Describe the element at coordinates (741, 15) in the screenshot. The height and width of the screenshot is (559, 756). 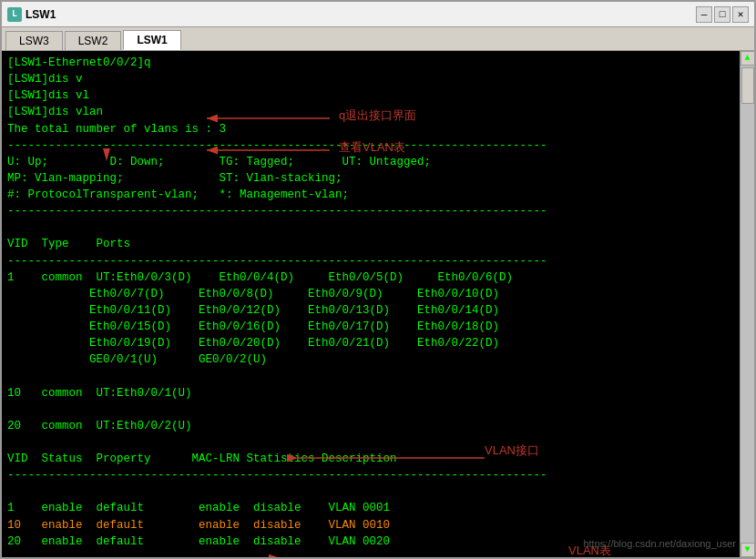
I see `close-button: ✕` at that location.